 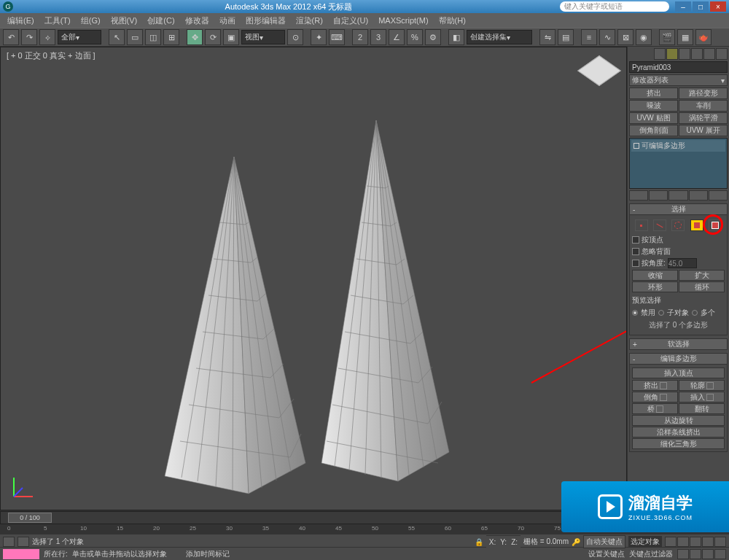 What do you see at coordinates (655, 276) in the screenshot?
I see `shrink-button: 收缩` at bounding box center [655, 276].